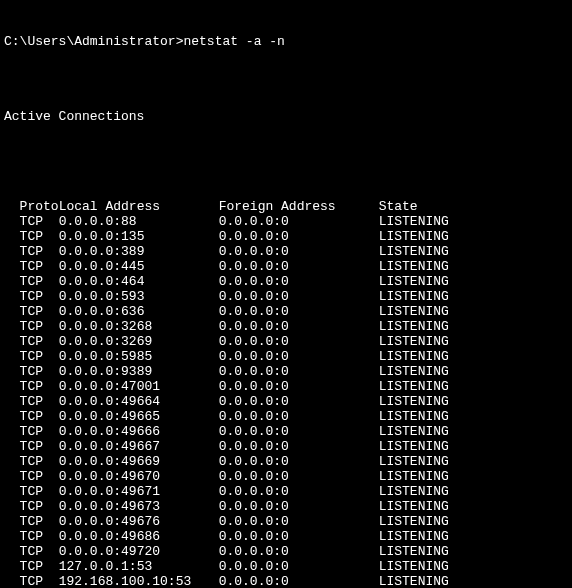  I want to click on table-row: TCP0.0.0.0:1350.0.0.0:0LISTENING, so click(252, 236).